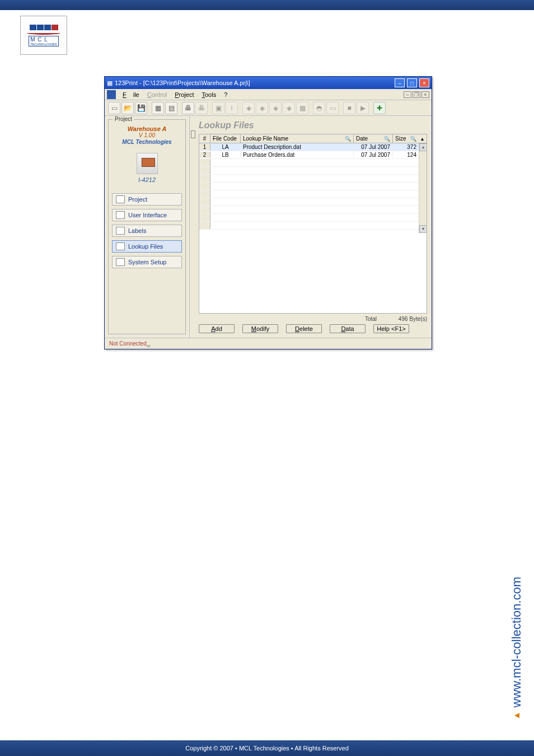 Image resolution: width=534 pixels, height=756 pixels. Describe the element at coordinates (147, 262) in the screenshot. I see `nav-system-setup: System Setup` at that location.